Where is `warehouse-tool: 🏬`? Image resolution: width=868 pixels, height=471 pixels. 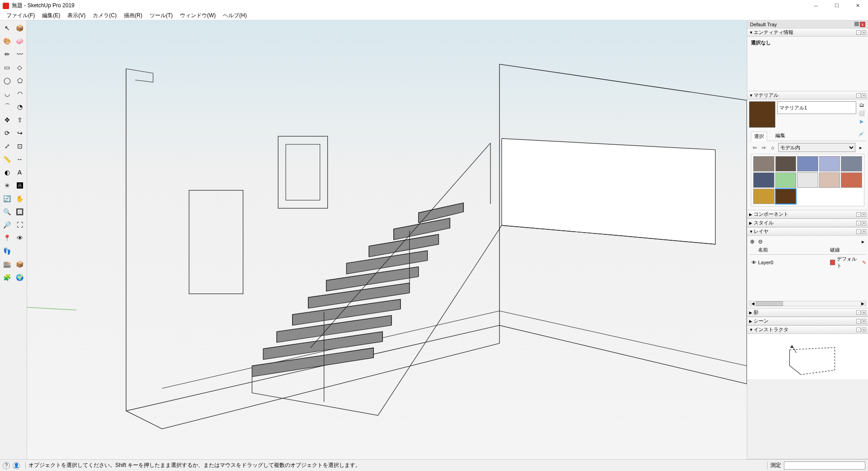 warehouse-tool: 🏬 is located at coordinates (7, 264).